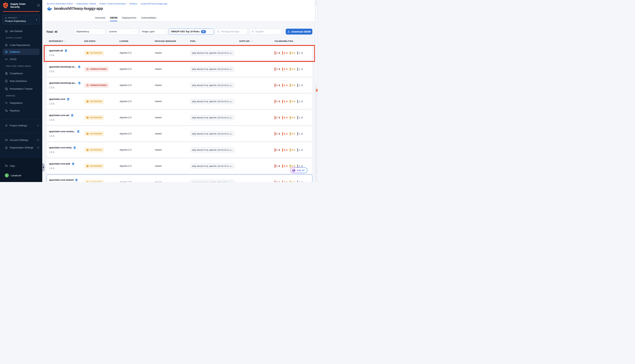 The height and width of the screenshot is (364, 635). I want to click on vuln-m-count: M0, so click(293, 134).